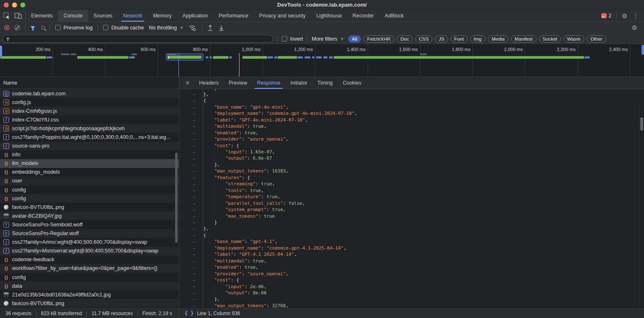 This screenshot has width=644, height=318. I want to click on request-row: {}embeddings_models, so click(90, 172).